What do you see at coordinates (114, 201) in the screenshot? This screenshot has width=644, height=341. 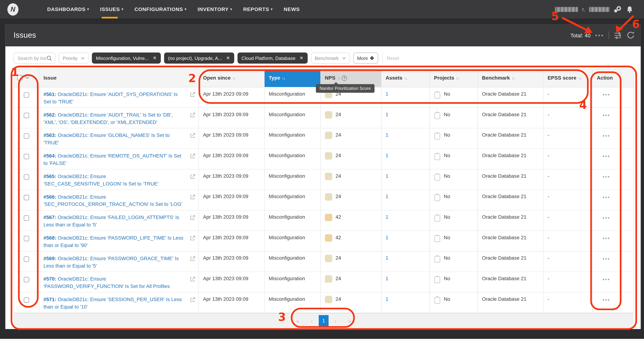 I see `issue-link: #566: OracleDB21c: Ensure 'SEC_PROTOCOL_…` at bounding box center [114, 201].